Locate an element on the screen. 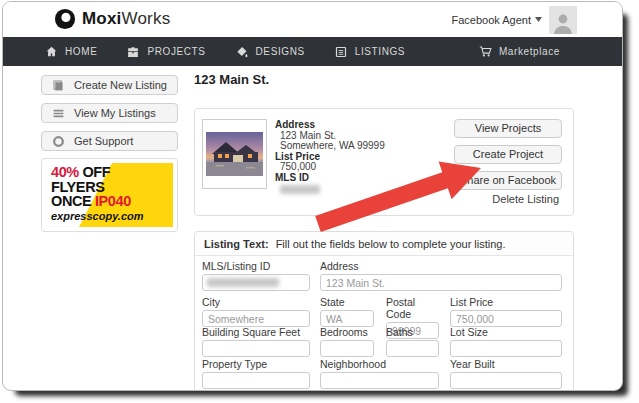  ad-line3-prefix: ONCE is located at coordinates (73, 201).